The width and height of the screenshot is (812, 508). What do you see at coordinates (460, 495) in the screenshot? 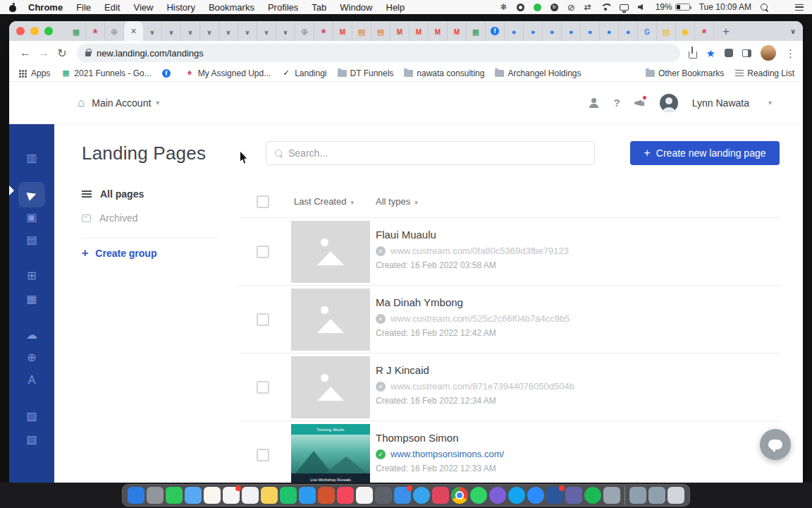
I see `chrome-icon` at bounding box center [460, 495].